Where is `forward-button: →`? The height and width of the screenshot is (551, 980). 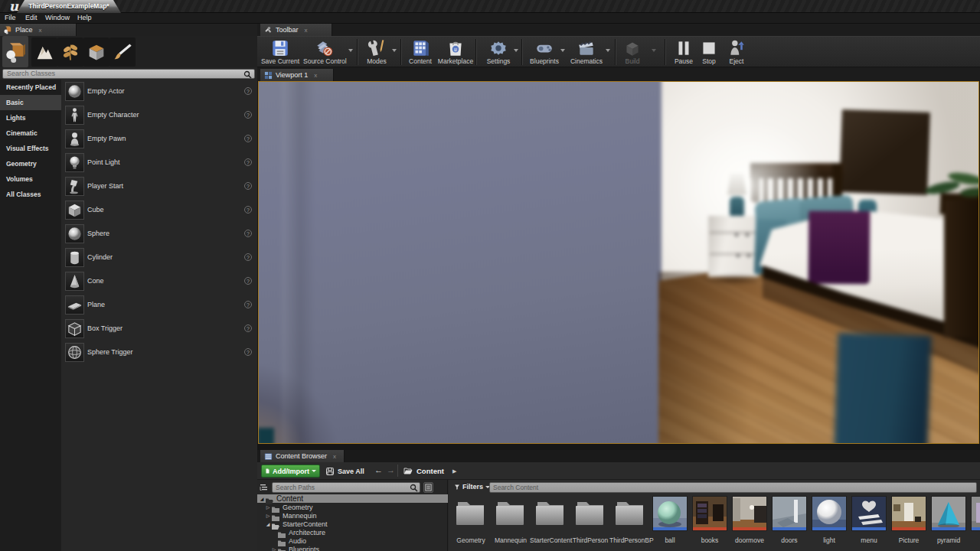
forward-button: → is located at coordinates (390, 470).